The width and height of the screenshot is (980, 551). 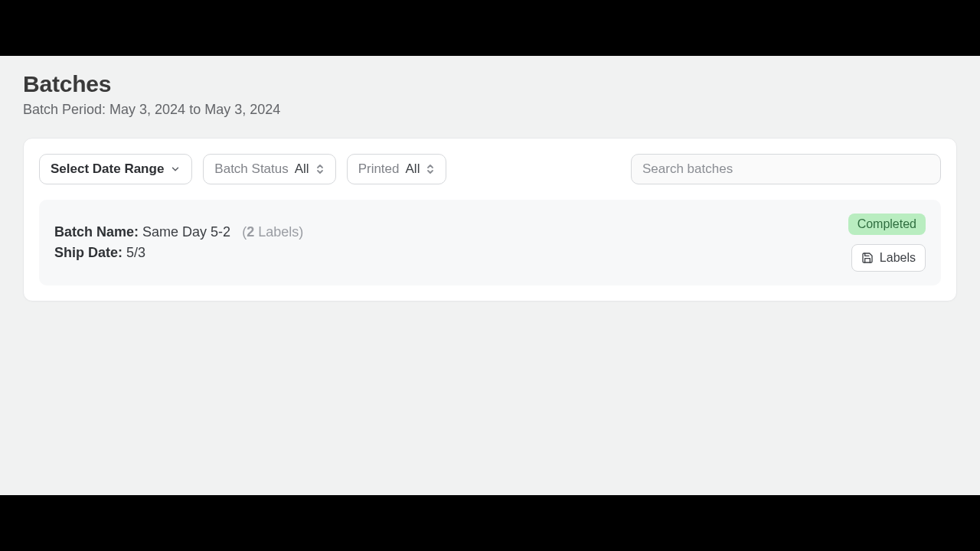 What do you see at coordinates (490, 28) in the screenshot?
I see `letterbox-top` at bounding box center [490, 28].